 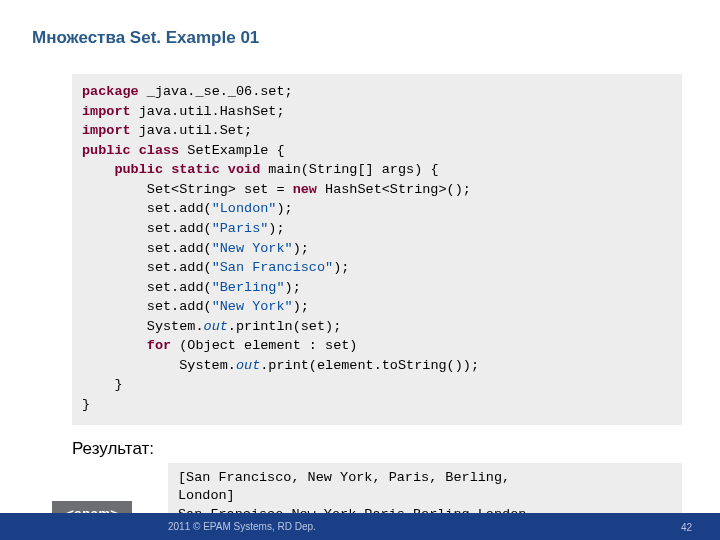 I want to click on result-label: Результат:, so click(x=396, y=449).